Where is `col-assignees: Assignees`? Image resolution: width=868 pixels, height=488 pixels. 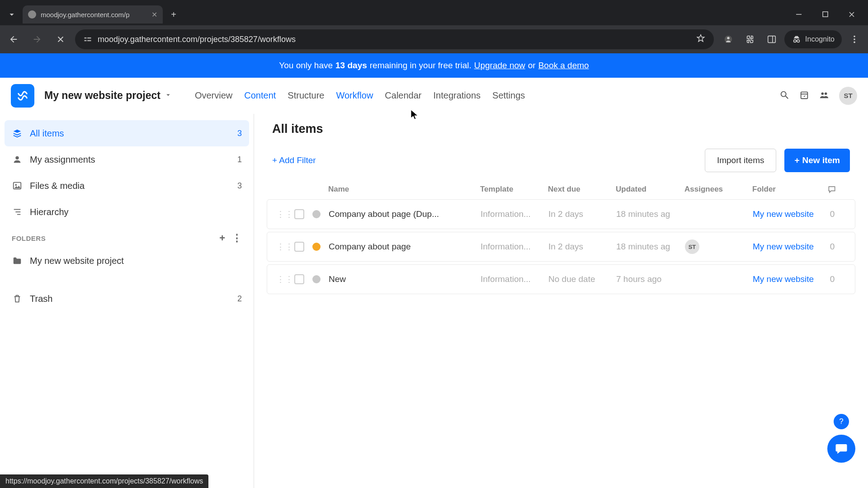 col-assignees: Assignees is located at coordinates (718, 189).